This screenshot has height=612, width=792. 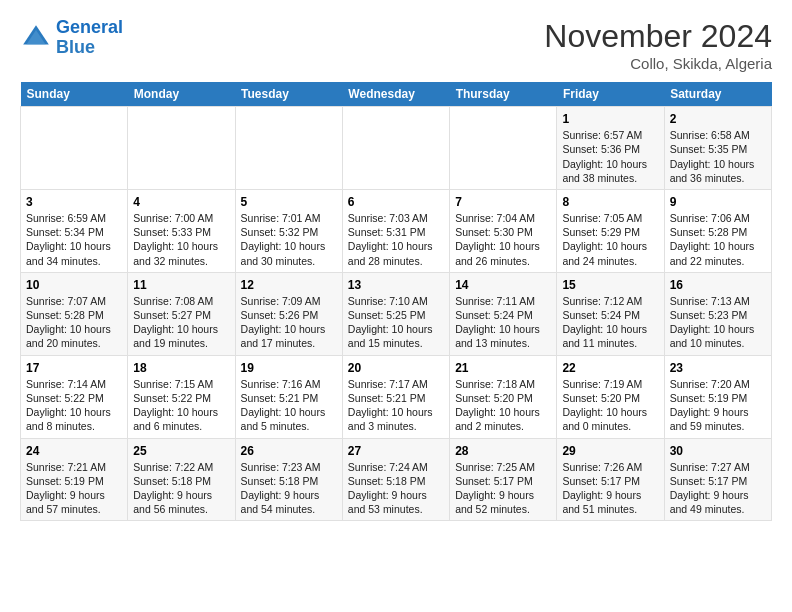 What do you see at coordinates (718, 322) in the screenshot?
I see `day-info: Sunrise: 7:13 AMSunset: 5:23 PMDaylight:…` at bounding box center [718, 322].